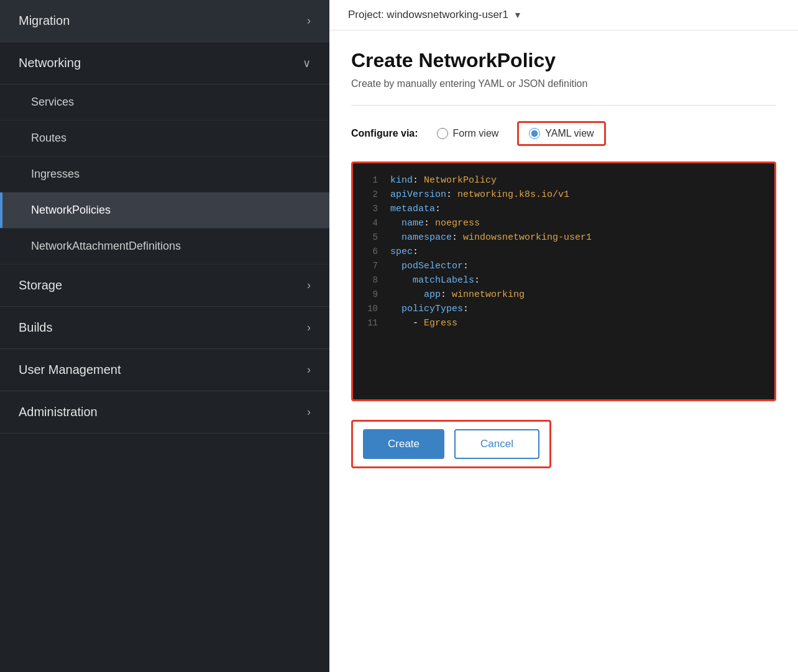  Describe the element at coordinates (564, 309) in the screenshot. I see `code-line-10: 10 policyTypes:` at that location.